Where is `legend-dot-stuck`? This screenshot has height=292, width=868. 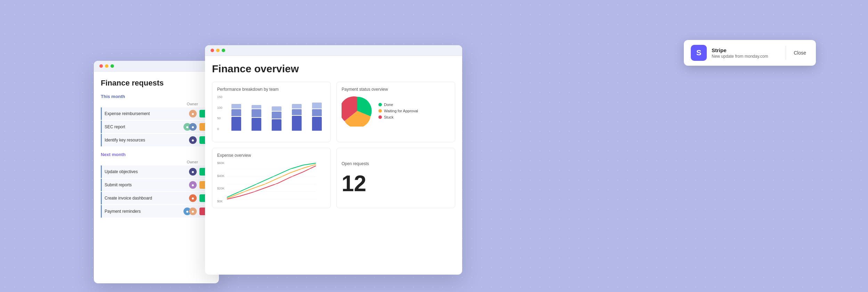 legend-dot-stuck is located at coordinates (380, 117).